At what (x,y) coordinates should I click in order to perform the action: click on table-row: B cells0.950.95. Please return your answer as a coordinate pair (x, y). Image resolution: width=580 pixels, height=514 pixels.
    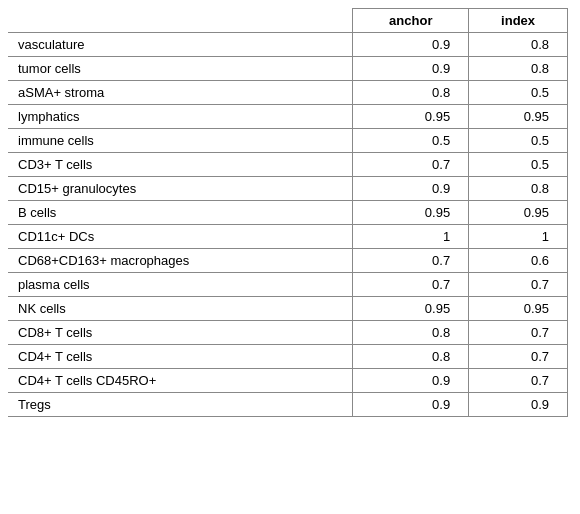
    Looking at the image, I should click on (288, 213).